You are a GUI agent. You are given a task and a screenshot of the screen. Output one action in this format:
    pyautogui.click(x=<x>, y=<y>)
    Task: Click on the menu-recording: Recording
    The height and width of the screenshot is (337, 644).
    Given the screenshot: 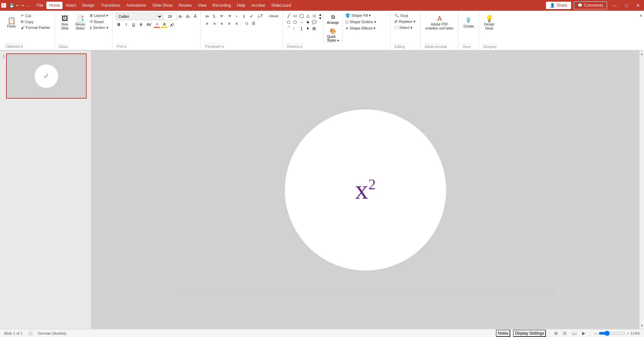 What is the action you would take?
    pyautogui.click(x=222, y=5)
    